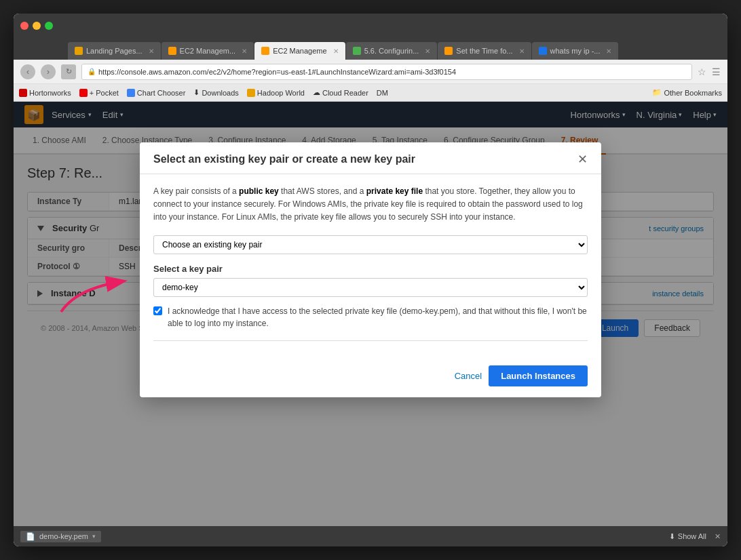  Describe the element at coordinates (484, 51) in the screenshot. I see `tab-set-time: Set the Time fo... ✕` at that location.